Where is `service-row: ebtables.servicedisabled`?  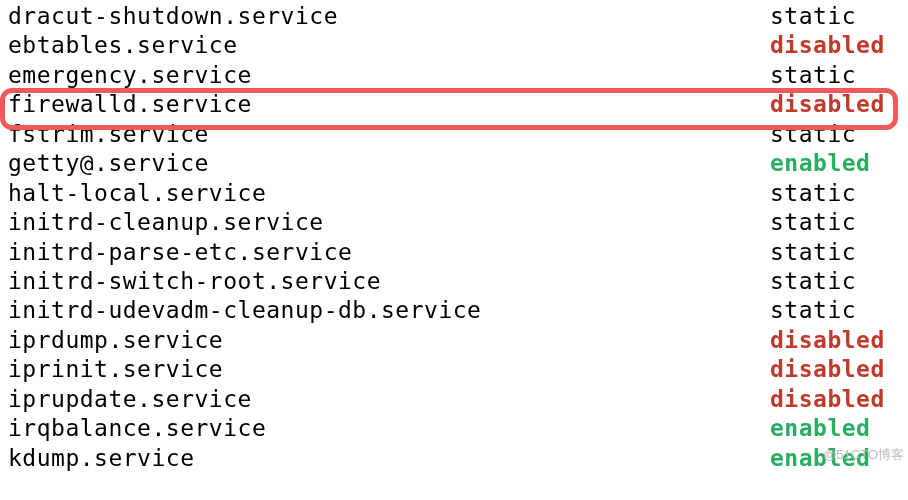
service-row: ebtables.servicedisabled is located at coordinates (454, 46).